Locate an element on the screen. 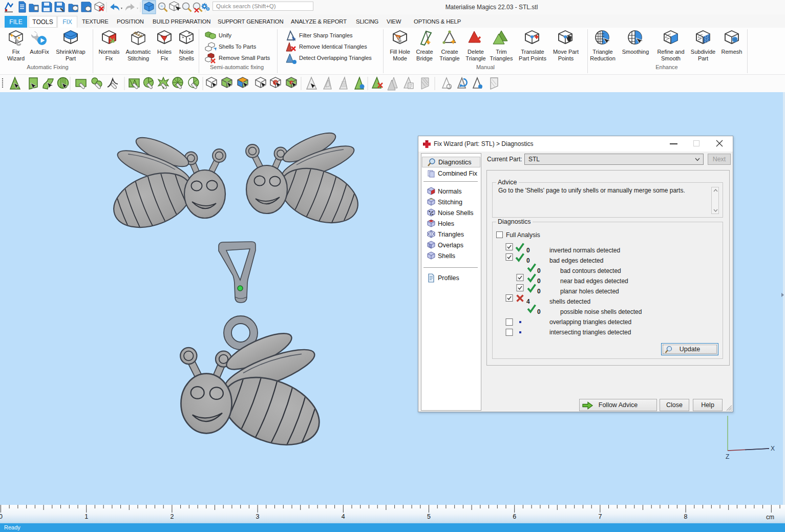 This screenshot has height=532, width=785. svg-text: 7 is located at coordinates (600, 517).